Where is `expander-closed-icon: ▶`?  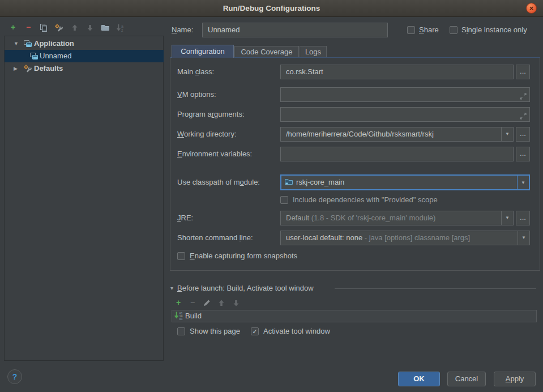 expander-closed-icon: ▶ is located at coordinates (16, 69).